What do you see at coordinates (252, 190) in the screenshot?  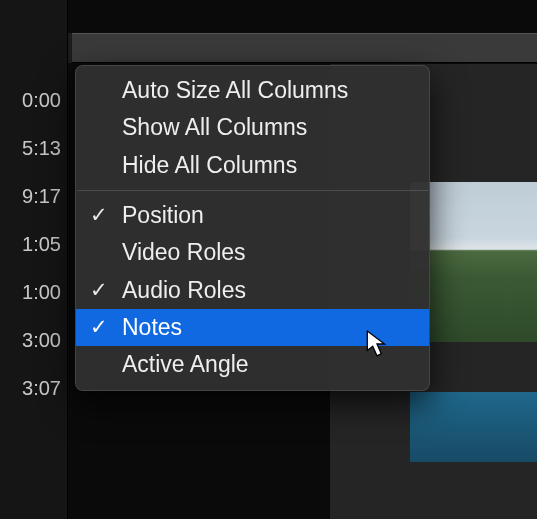 I see `menu-separator` at bounding box center [252, 190].